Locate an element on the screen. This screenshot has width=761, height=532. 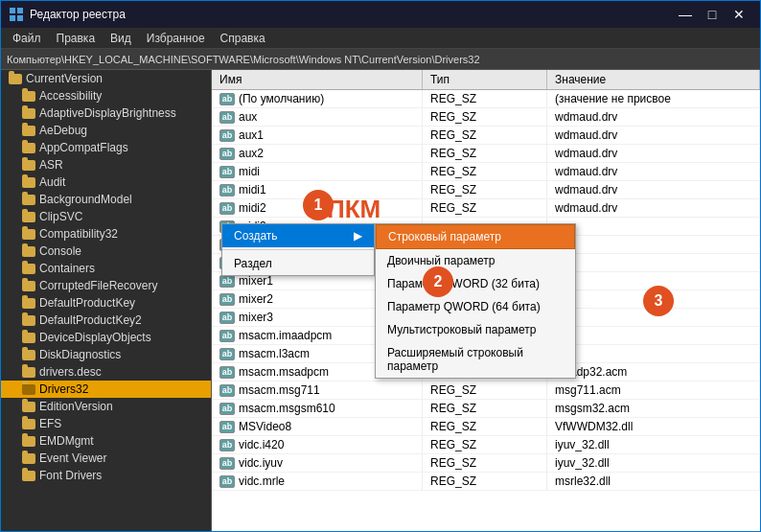
window-controls: — □ ✕ is located at coordinates (712, 14).